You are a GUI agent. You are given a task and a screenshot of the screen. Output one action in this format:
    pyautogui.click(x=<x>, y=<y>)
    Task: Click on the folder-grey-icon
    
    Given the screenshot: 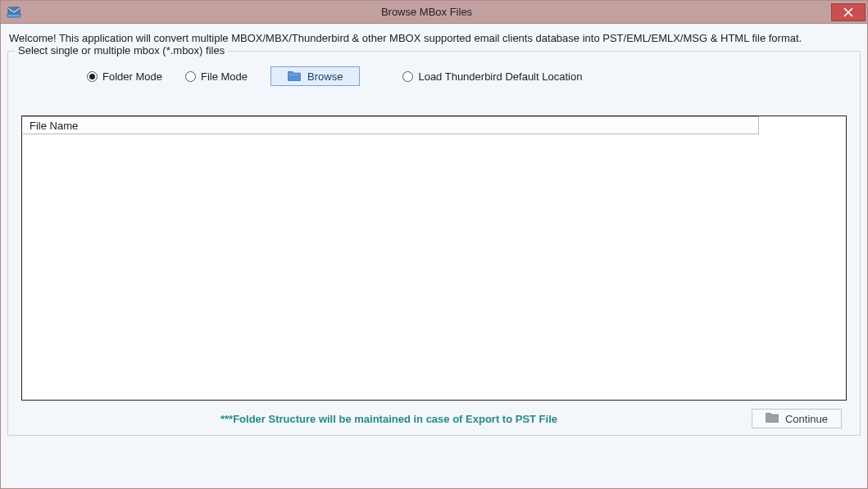 What is the action you would take?
    pyautogui.click(x=772, y=419)
    